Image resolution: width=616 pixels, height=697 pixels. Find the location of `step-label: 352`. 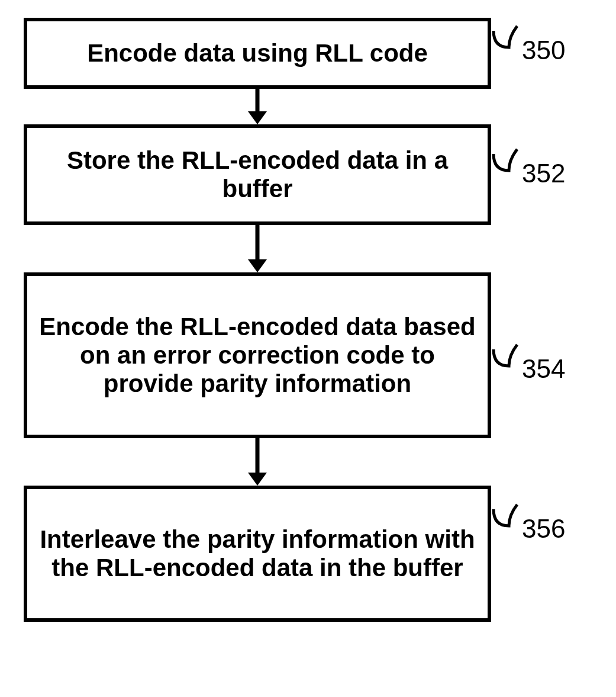

step-label: 352 is located at coordinates (543, 168).